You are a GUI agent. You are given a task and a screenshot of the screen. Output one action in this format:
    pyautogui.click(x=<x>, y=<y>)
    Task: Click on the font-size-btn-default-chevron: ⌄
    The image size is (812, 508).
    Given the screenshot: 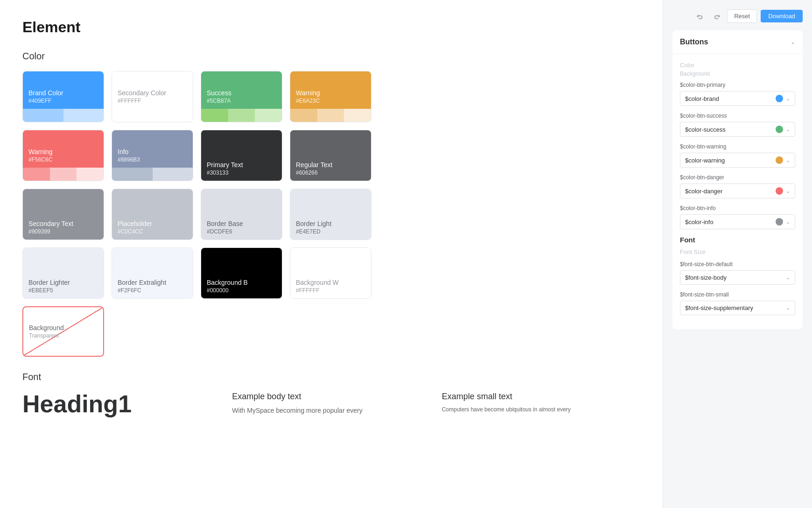 What is the action you would take?
    pyautogui.click(x=788, y=277)
    